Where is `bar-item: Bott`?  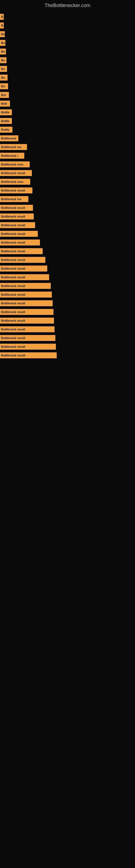
bar-item: Bott is located at coordinates (5, 104).